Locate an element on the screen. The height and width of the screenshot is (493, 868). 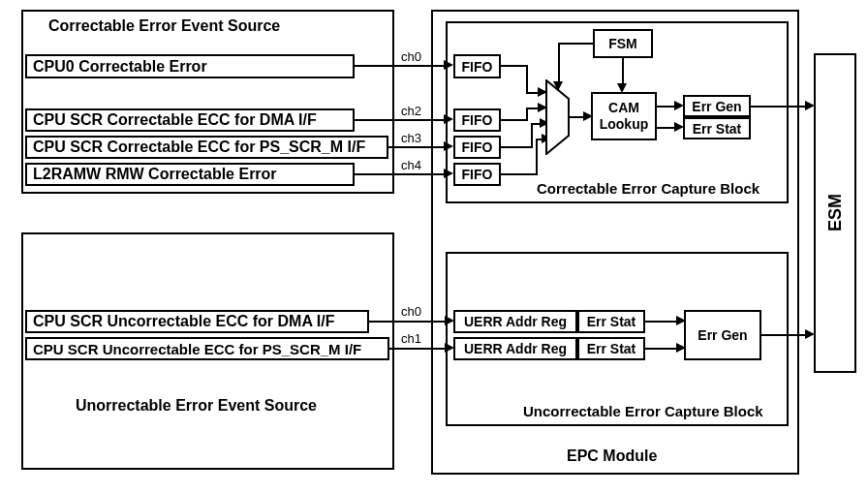
cpu-scr-psscrm-row: CPU SCR Correctable ECC for PS_SCR_M I/F is located at coordinates (207, 147).